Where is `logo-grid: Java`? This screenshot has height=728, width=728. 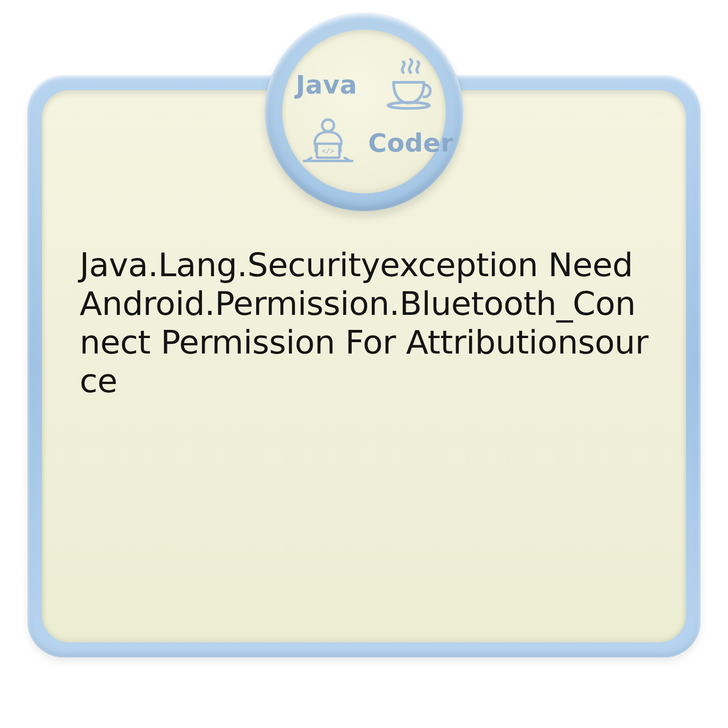
logo-grid: Java is located at coordinates (364, 111).